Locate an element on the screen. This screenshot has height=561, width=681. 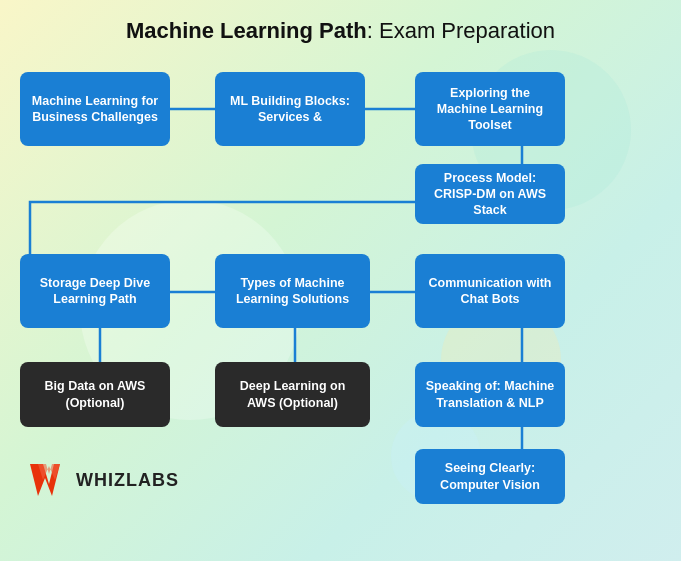
box-ml-building: ML Building Blocks: Services & is located at coordinates (290, 109).